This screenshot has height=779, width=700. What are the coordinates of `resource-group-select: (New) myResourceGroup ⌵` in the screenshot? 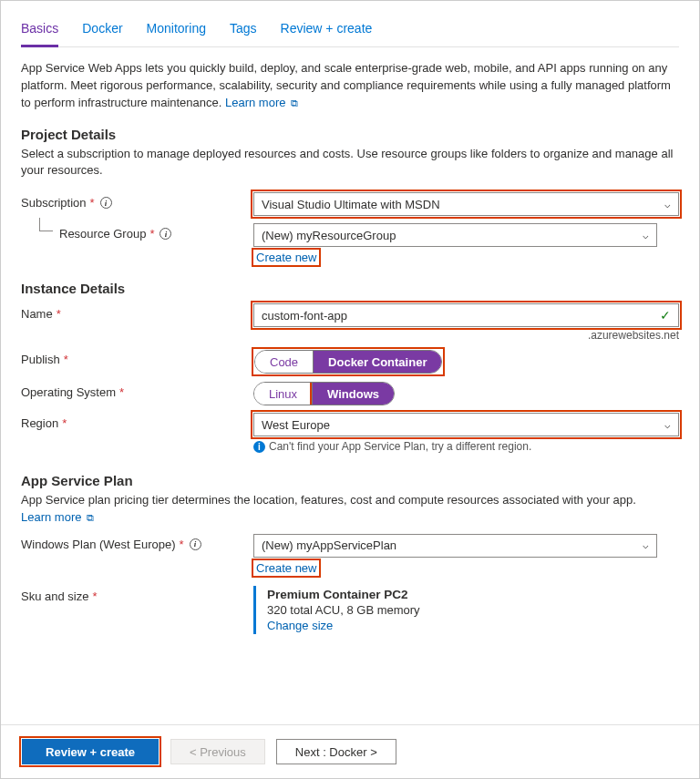 It's located at (456, 235).